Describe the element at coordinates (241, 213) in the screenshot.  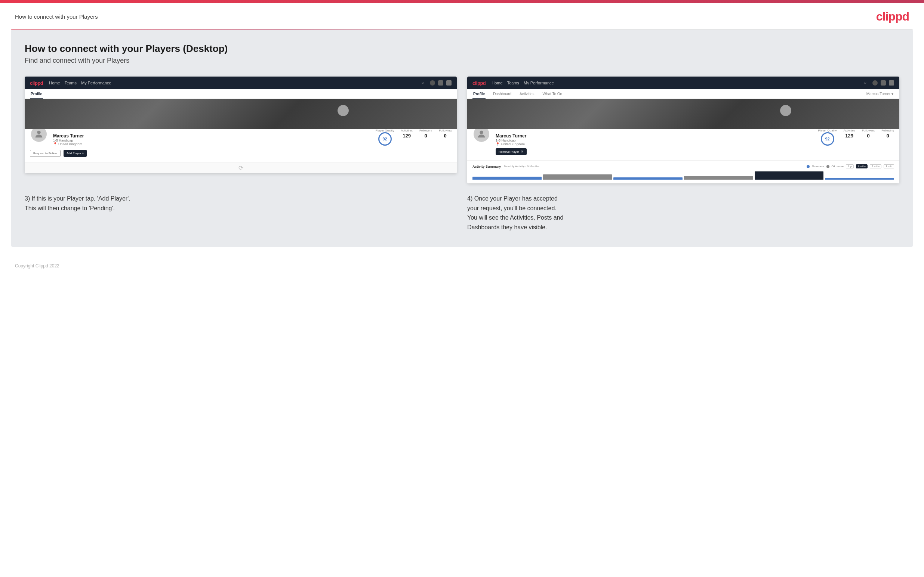
I see `description-col-3: 3) If this is your Player tap, 'Add Play…` at that location.